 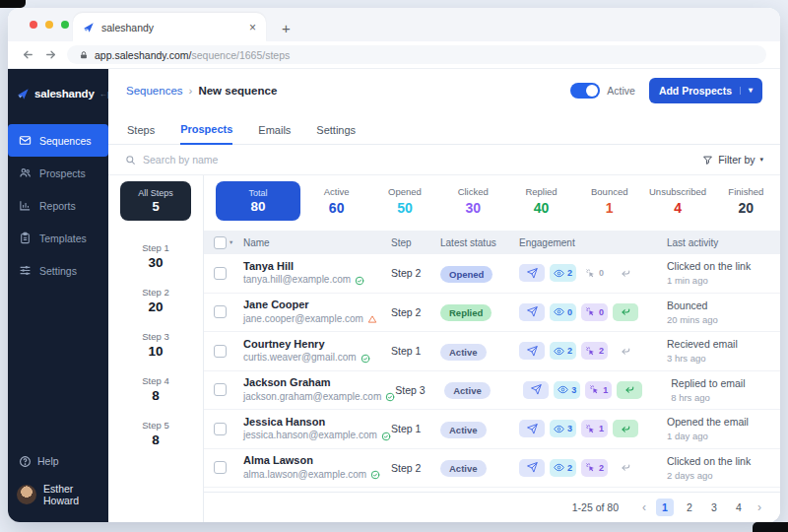 I want to click on window-controls, so click(x=49, y=25).